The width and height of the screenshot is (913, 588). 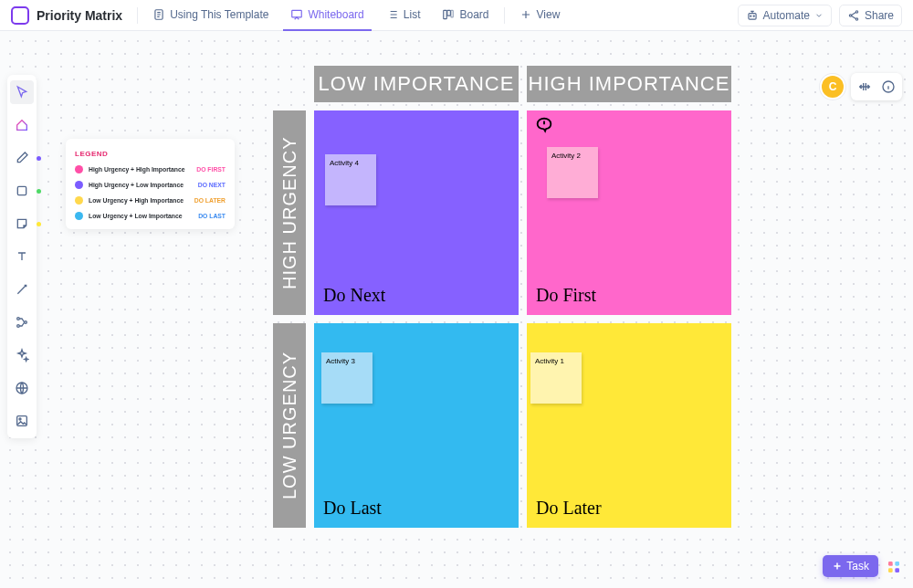 What do you see at coordinates (20, 16) in the screenshot?
I see `workspace-icon` at bounding box center [20, 16].